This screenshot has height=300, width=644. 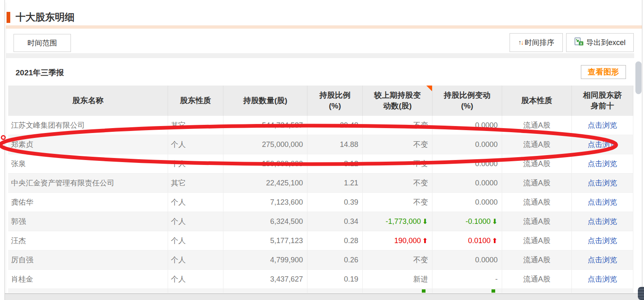 I want to click on table-row-partial, so click(x=321, y=291).